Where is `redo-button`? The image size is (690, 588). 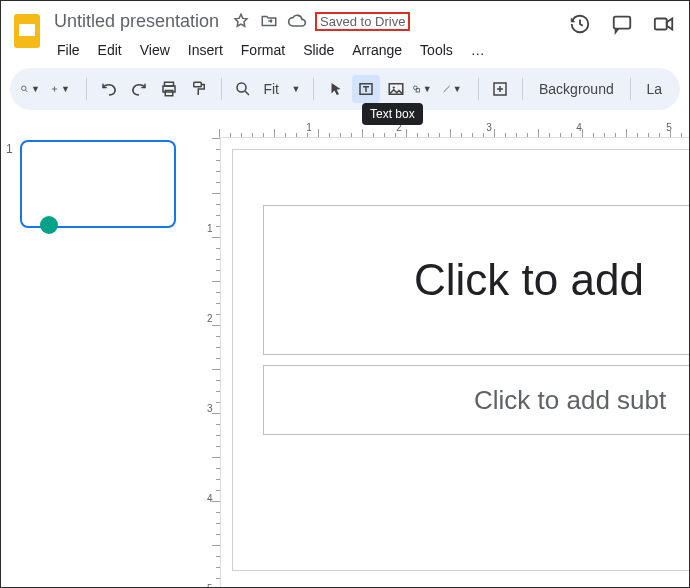 redo-button is located at coordinates (139, 89).